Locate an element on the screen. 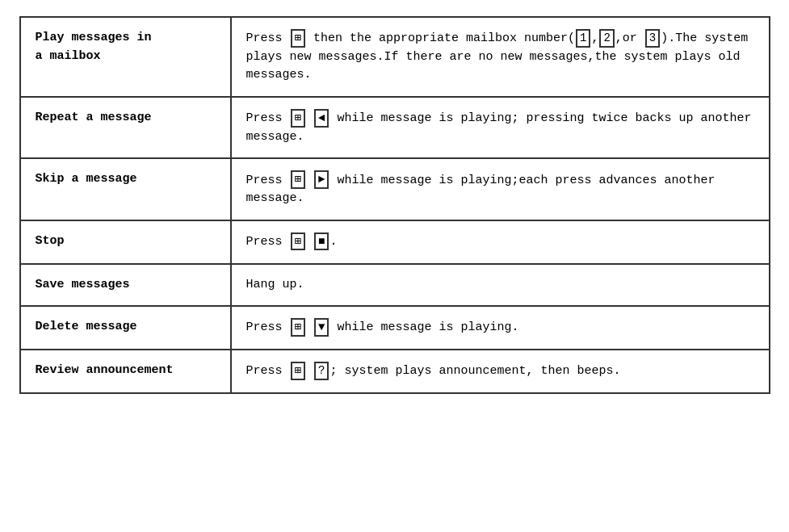 The height and width of the screenshot is (532, 789). action-cell: Review announcement is located at coordinates (126, 371).